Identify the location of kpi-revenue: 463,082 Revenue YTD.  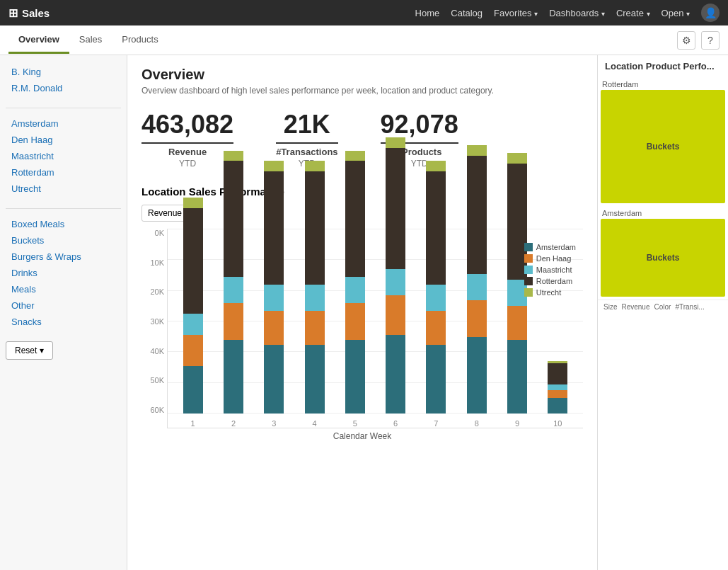
(187, 139).